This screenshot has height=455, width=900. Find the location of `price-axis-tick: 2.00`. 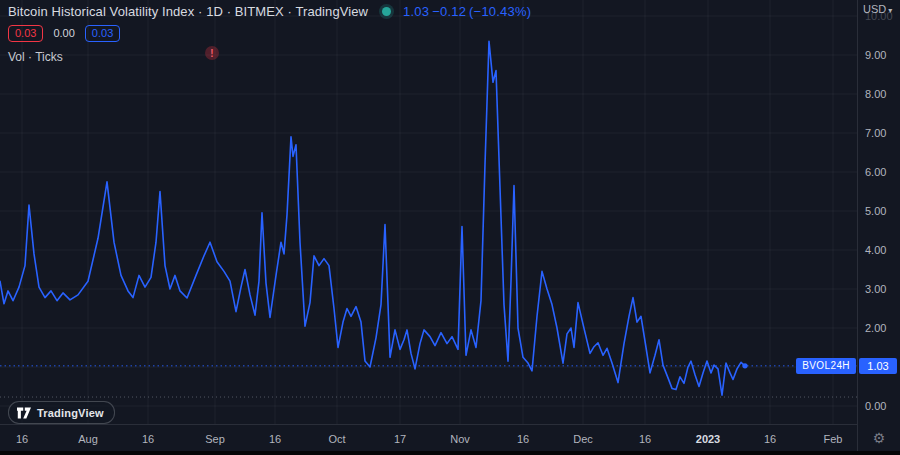

price-axis-tick: 2.00 is located at coordinates (876, 328).